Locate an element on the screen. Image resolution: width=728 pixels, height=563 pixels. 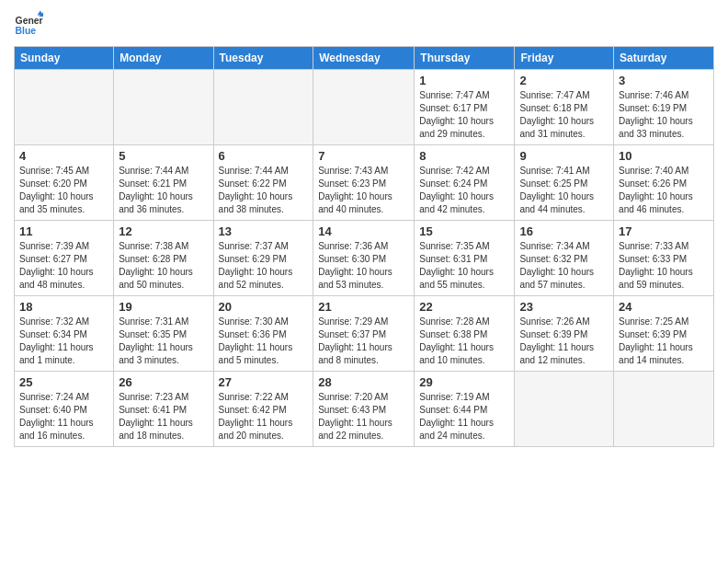
calendar-cell: 6Sunrise: 7:44 AM Sunset: 6:22 PM Daylig… is located at coordinates (263, 183).